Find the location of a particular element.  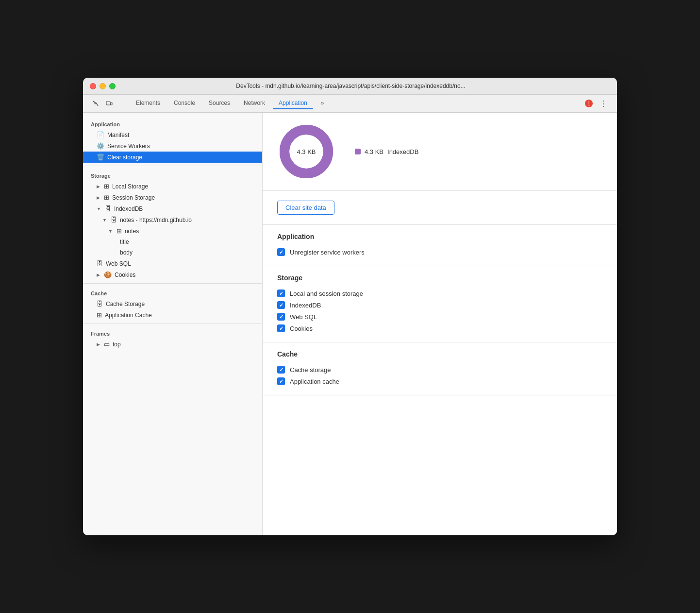

minimize-button is located at coordinates (103, 86).